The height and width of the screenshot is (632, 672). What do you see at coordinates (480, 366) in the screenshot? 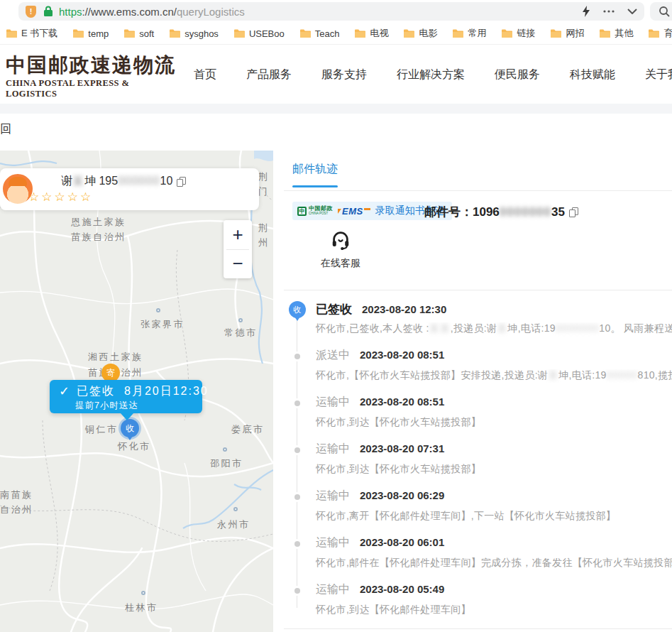
I see `timeline-entry: 派送中 2023-08-20 08:51 怀化市,【怀化市火车站揽投部】安排投递…` at bounding box center [480, 366].